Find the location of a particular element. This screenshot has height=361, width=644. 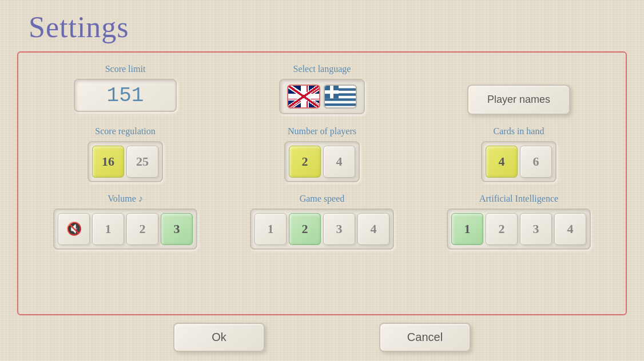

volume-3-button: 3 is located at coordinates (177, 229).